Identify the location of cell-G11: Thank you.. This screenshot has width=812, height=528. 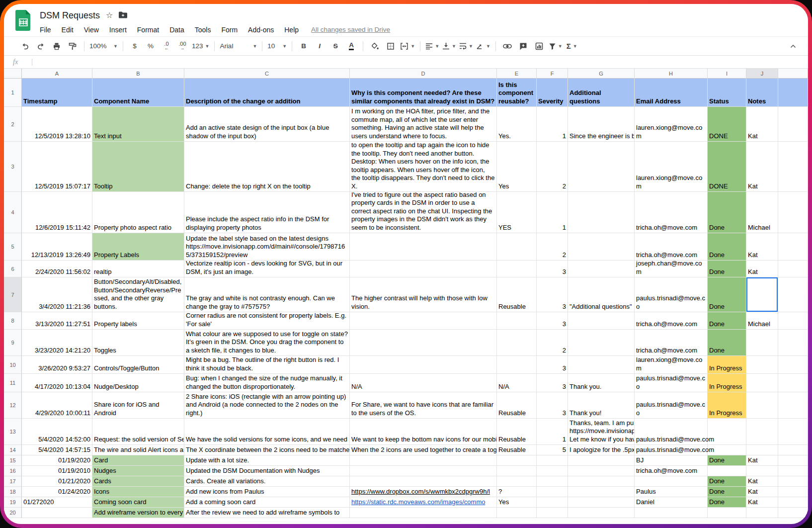
(601, 383).